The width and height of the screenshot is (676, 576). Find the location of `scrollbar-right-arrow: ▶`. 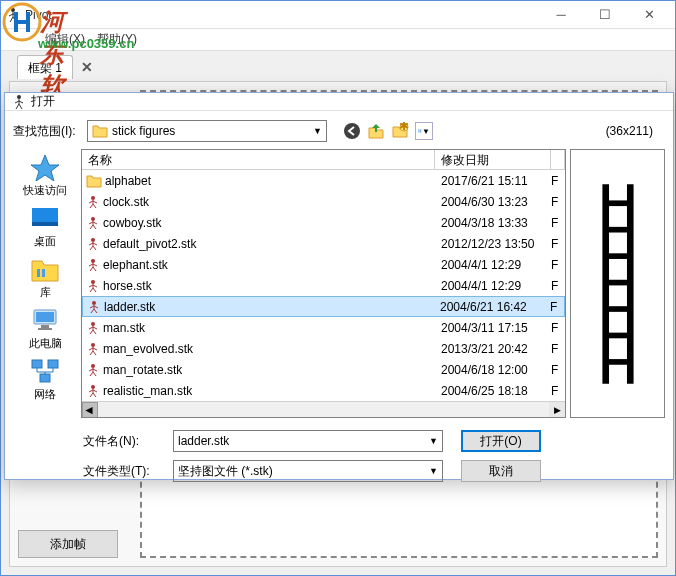

scrollbar-right-arrow: ▶ is located at coordinates (557, 410).